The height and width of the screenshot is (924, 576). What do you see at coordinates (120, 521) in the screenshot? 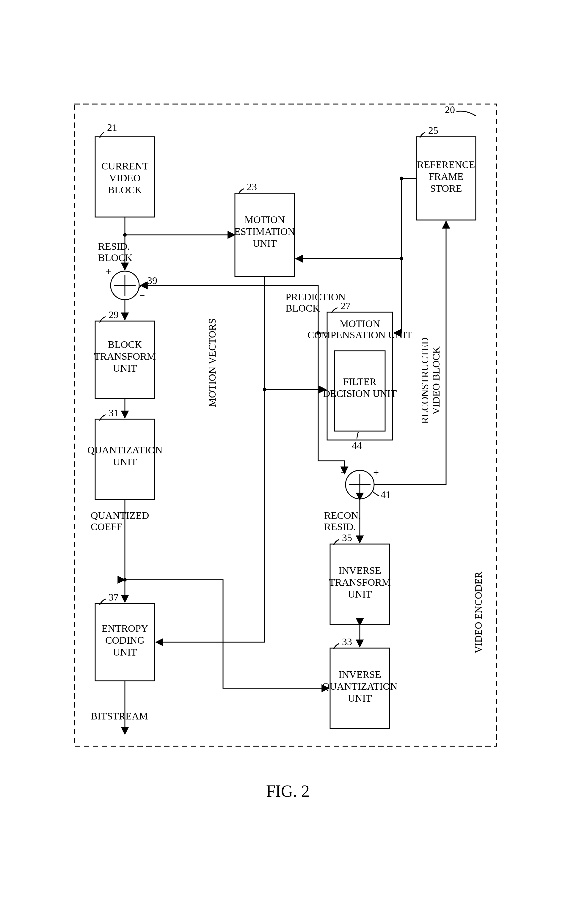
I see `quantized-coeff-label: QUANTIZED COEFF` at bounding box center [120, 521].